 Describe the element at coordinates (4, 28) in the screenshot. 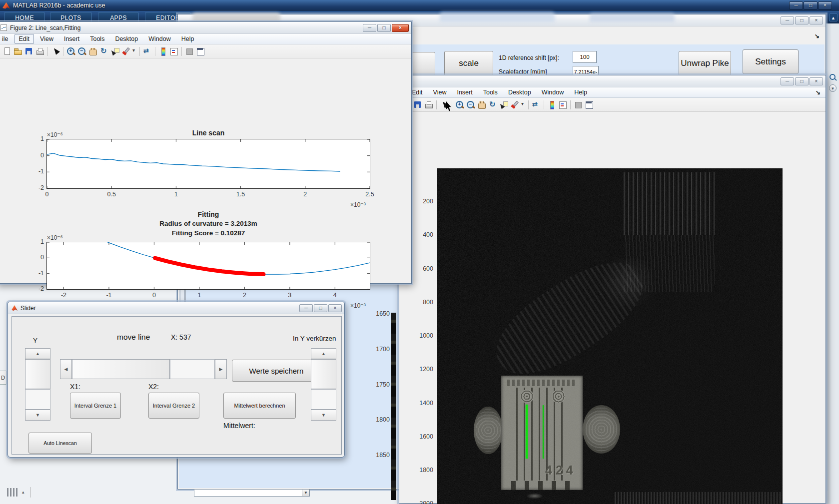

I see `figure-icon` at that location.